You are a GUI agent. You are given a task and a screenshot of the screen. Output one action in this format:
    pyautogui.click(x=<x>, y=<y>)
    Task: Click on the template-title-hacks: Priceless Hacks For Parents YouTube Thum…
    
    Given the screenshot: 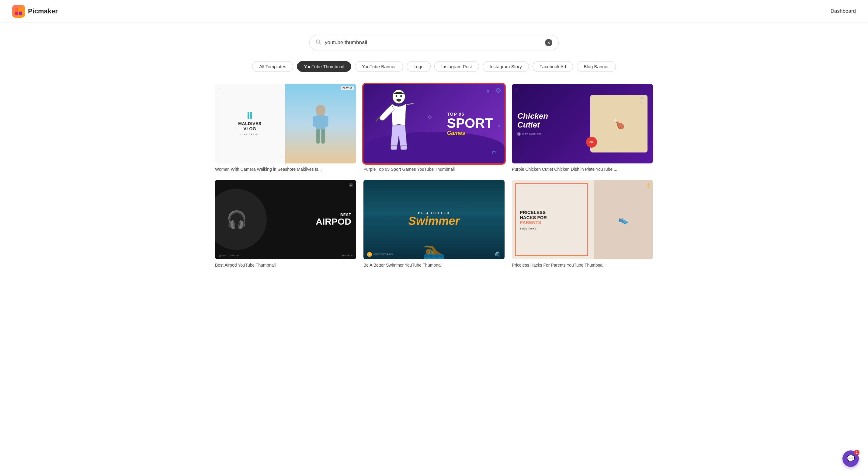 What is the action you would take?
    pyautogui.click(x=582, y=265)
    